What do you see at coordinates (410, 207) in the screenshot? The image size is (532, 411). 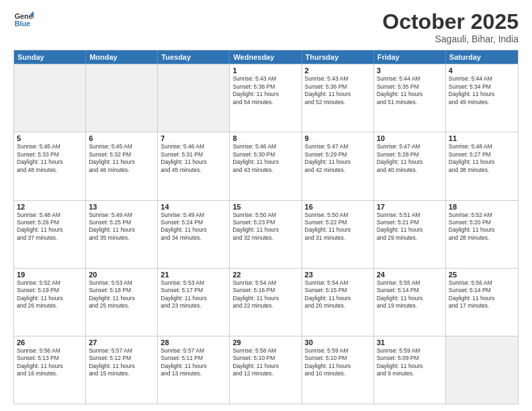 I see `day-number: 17` at bounding box center [410, 207].